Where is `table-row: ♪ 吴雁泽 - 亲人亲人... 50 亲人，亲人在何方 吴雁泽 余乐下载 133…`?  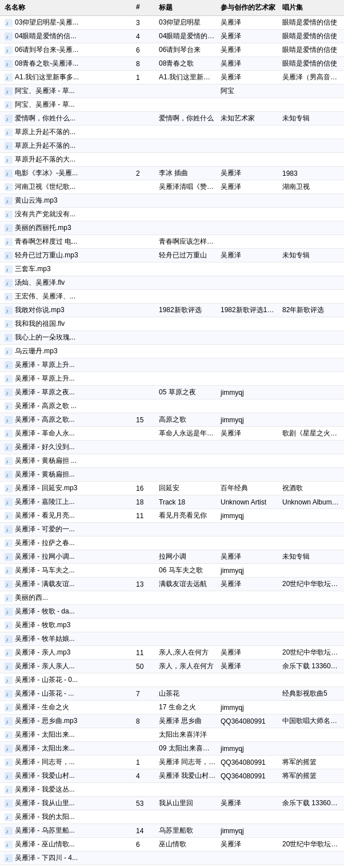
table-row: ♪ 吴雁泽 - 亲人亲人... 50 亲人，亲人在何方 吴雁泽 余乐下载 133… is located at coordinates (172, 667).